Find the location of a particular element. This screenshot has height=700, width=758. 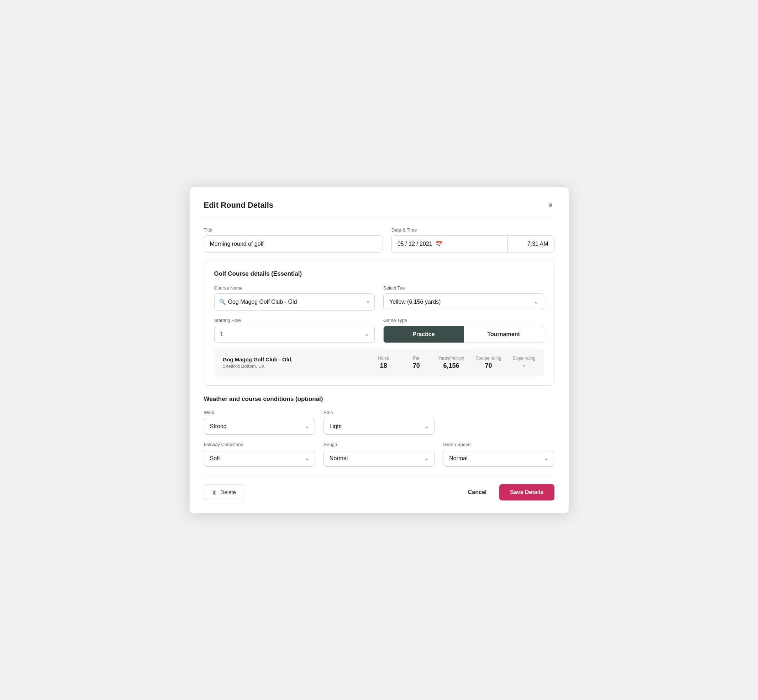

clear-course-button: × is located at coordinates (368, 302).